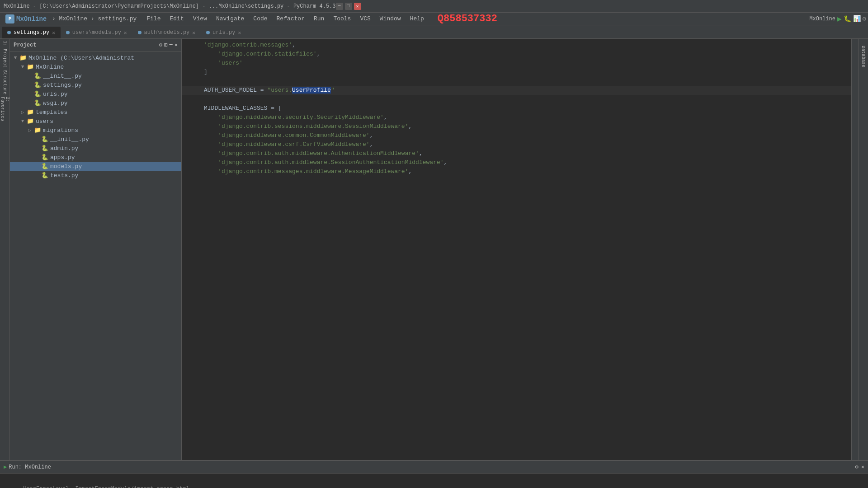  I want to click on vtab-1: 1: Project, so click(5, 54).